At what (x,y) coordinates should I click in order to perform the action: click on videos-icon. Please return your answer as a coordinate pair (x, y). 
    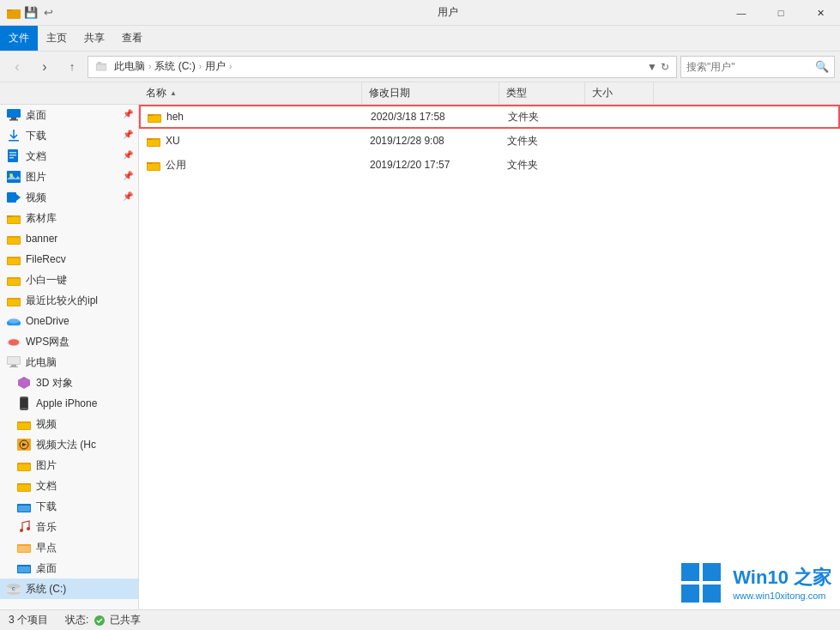
    Looking at the image, I should click on (14, 197).